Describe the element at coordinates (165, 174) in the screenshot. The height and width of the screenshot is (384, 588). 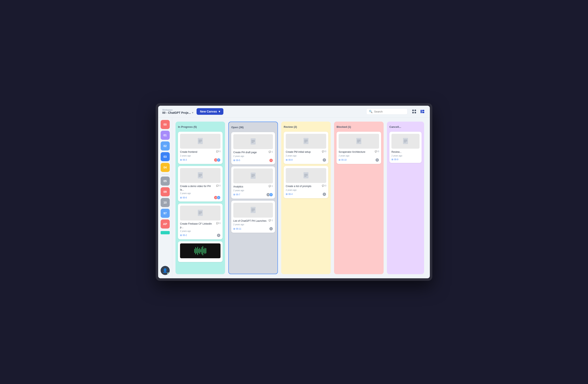
I see `sidebar-divider` at that location.